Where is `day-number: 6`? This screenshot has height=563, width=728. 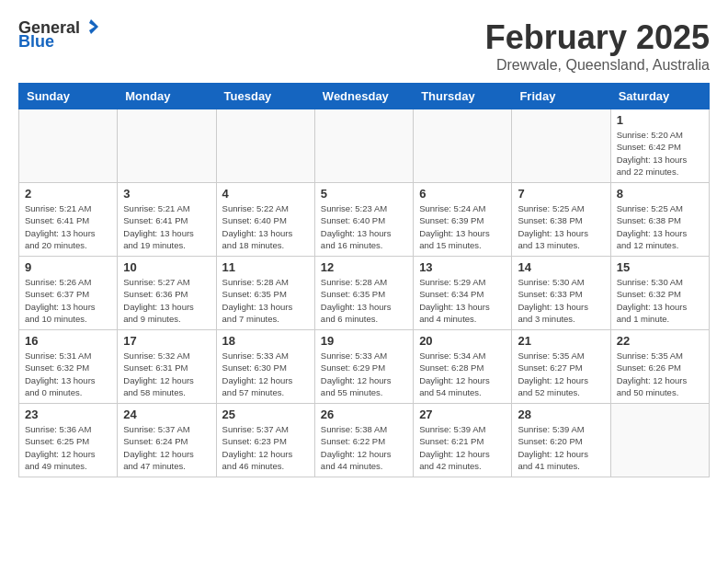
day-number: 6 is located at coordinates (462, 193).